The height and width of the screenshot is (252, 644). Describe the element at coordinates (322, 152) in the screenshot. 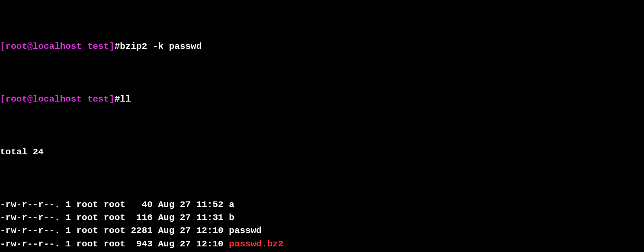

I see `total-line-1: total 24` at that location.